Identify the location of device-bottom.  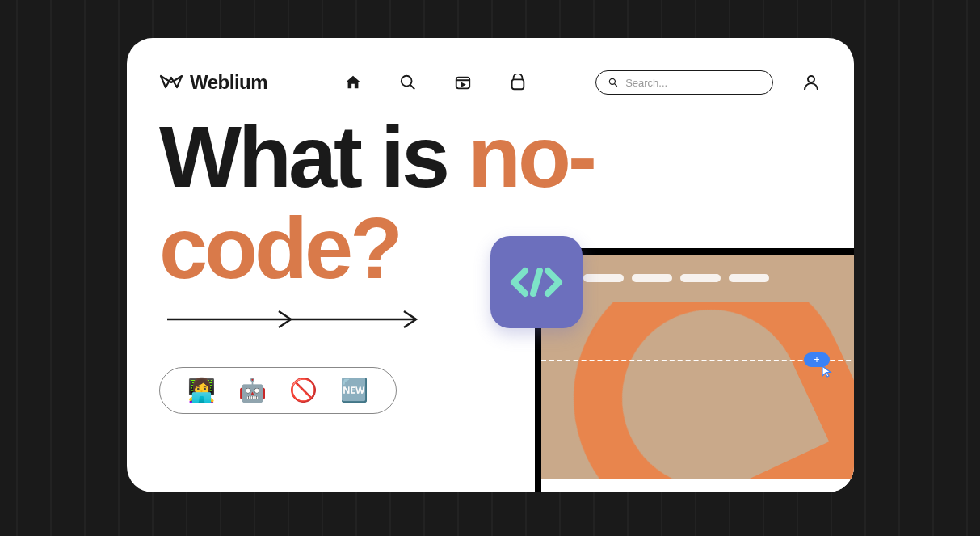
(698, 486).